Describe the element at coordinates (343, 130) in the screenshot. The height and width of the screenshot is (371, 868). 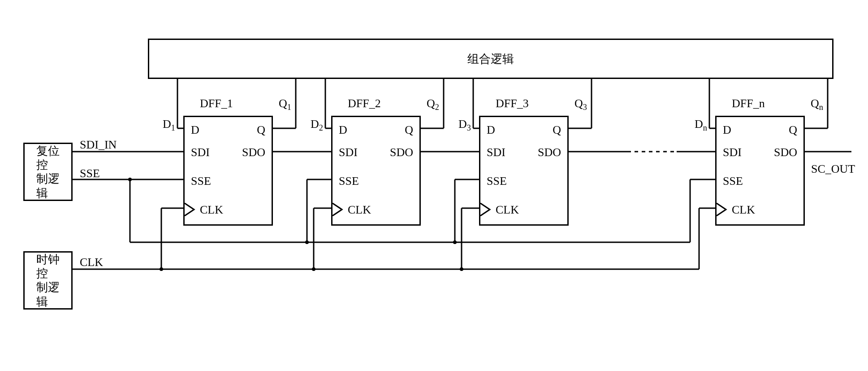
I see `dff2-pin-d: D` at that location.